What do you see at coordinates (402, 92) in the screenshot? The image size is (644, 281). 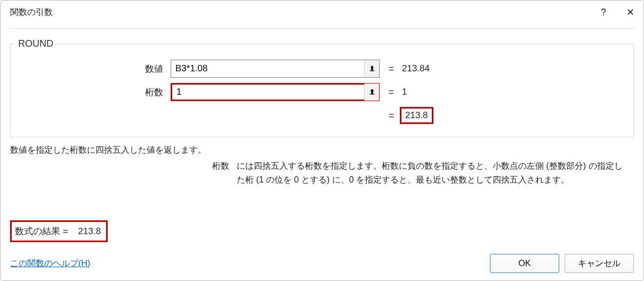 I see `arg-result-digits: 1` at bounding box center [402, 92].